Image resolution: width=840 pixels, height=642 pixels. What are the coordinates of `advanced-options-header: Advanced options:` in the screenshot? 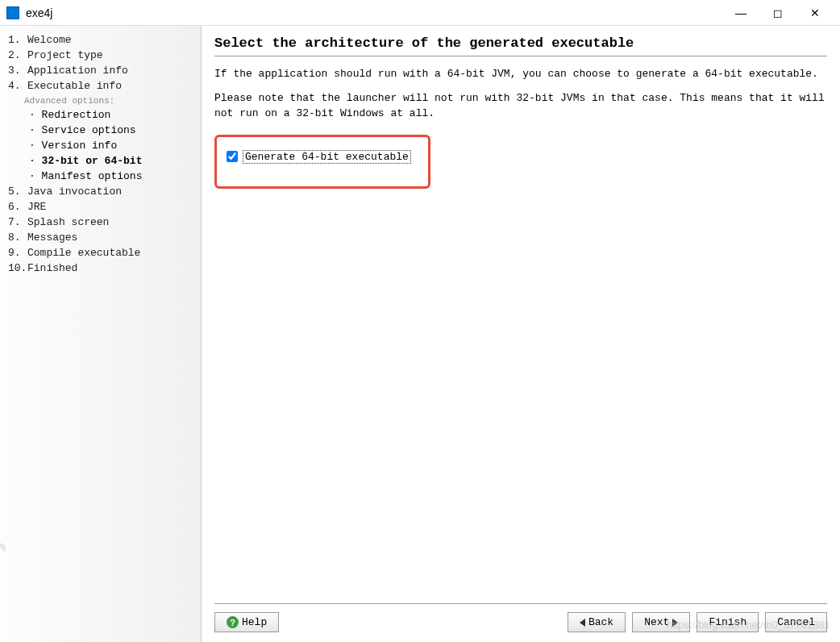 It's located at (103, 100).